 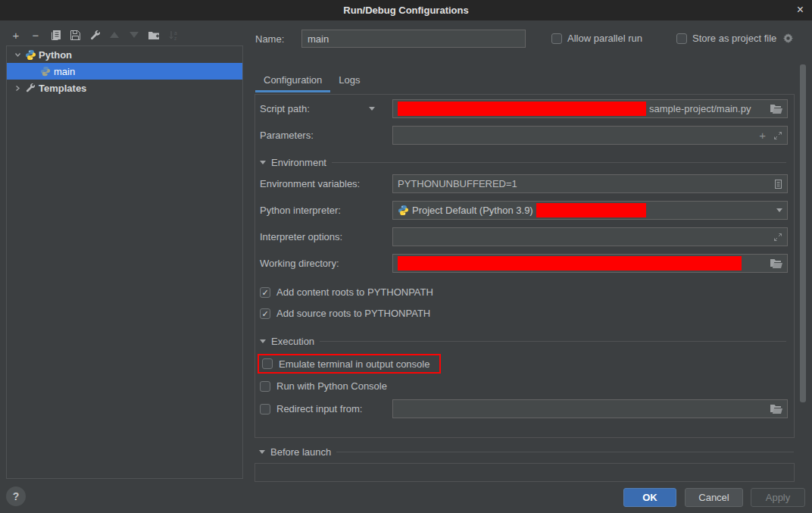 I want to click on configurations-toolbar: + − az, so click(x=95, y=35).